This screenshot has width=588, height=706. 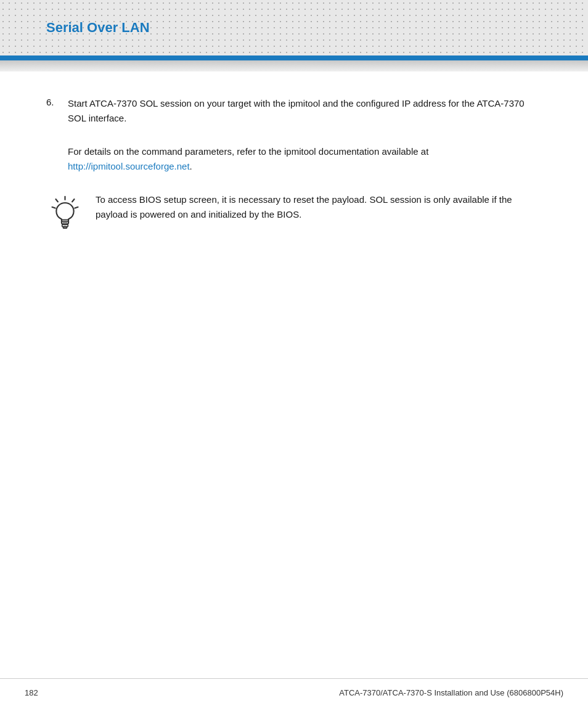 What do you see at coordinates (248, 152) in the screenshot?
I see `note-text-before: For details on the command parameters, r…` at bounding box center [248, 152].